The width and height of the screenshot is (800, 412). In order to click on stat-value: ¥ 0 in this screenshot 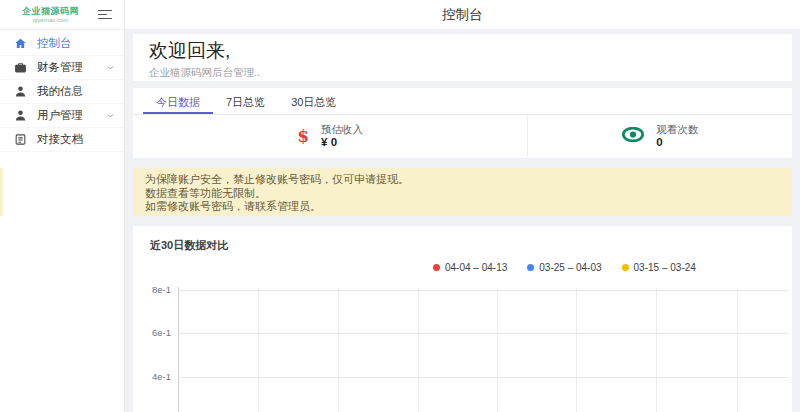, I will do `click(342, 142)`.